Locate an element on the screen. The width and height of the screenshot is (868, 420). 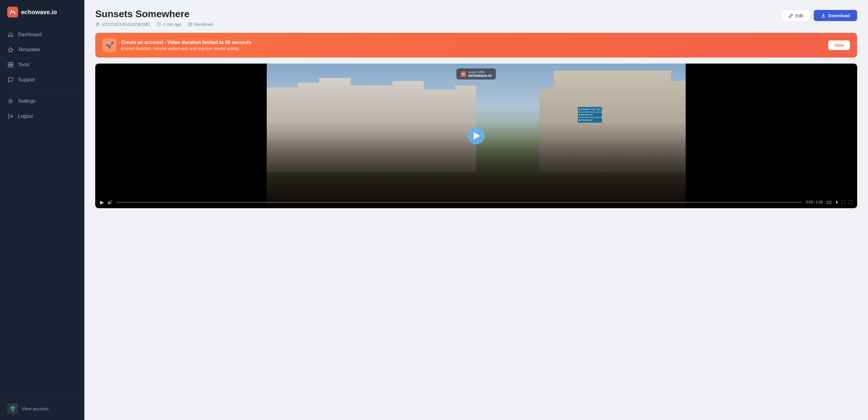
edit-button: Edit is located at coordinates (796, 15).